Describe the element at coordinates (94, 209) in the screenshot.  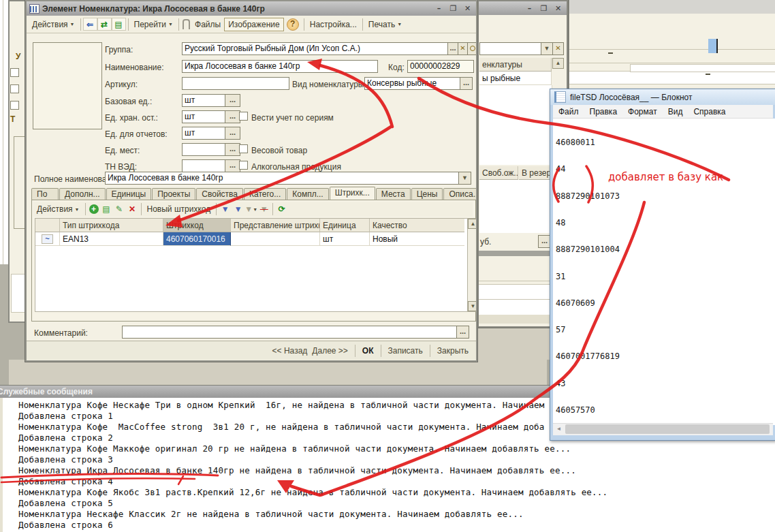
I see `add-row-icon: +` at that location.